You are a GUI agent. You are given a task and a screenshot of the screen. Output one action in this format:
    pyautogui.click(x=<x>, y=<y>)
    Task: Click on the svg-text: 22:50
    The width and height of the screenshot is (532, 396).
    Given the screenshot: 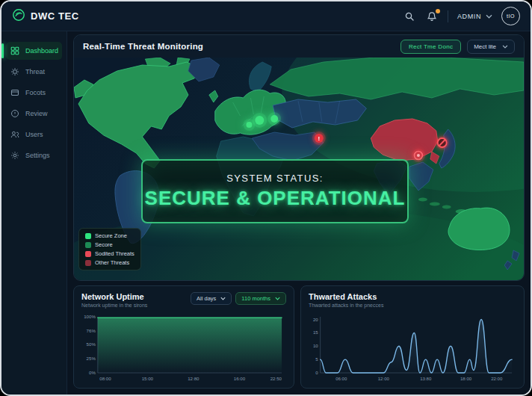 What is the action you would take?
    pyautogui.click(x=276, y=378)
    